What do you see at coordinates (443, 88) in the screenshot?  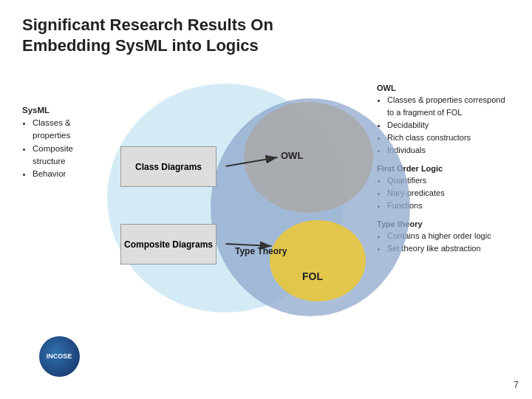 I see `owl-heading: OWL` at bounding box center [443, 88].